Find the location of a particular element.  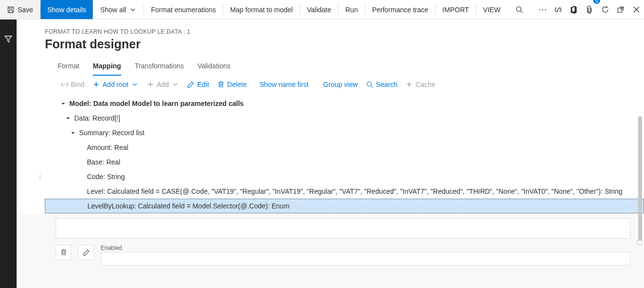

mapping-toolbar: Bind Add root Add is located at coordinates (330, 84).